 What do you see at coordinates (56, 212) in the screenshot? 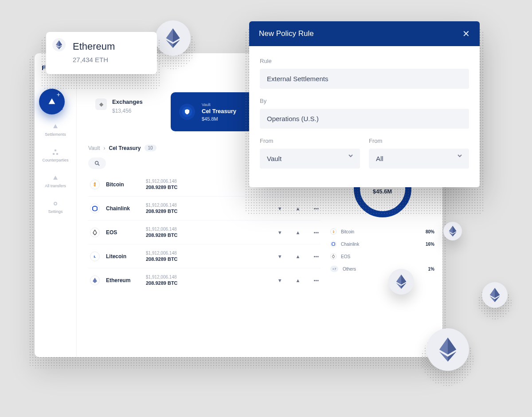
I see `sidebar-item-label: Settings` at bounding box center [56, 212].